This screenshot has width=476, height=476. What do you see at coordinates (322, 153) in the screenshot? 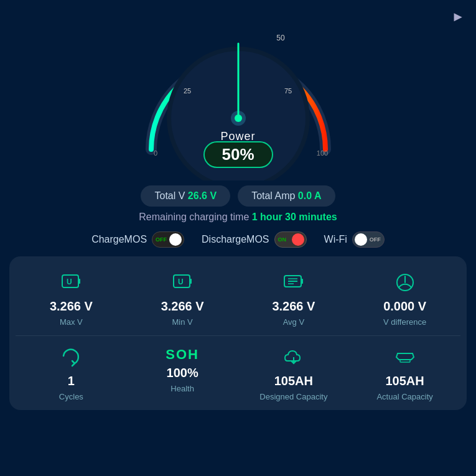
I see `svg-text: 100` at bounding box center [322, 153].